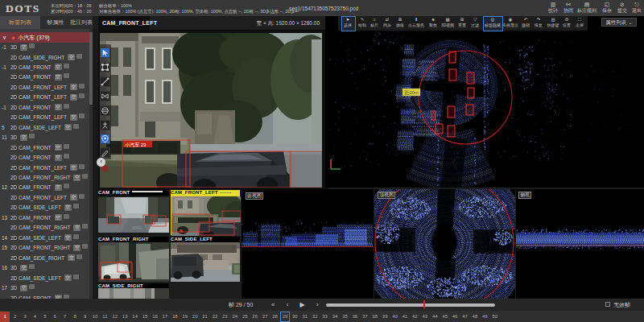  I want to click on svg-text: XING, so click(137, 228).